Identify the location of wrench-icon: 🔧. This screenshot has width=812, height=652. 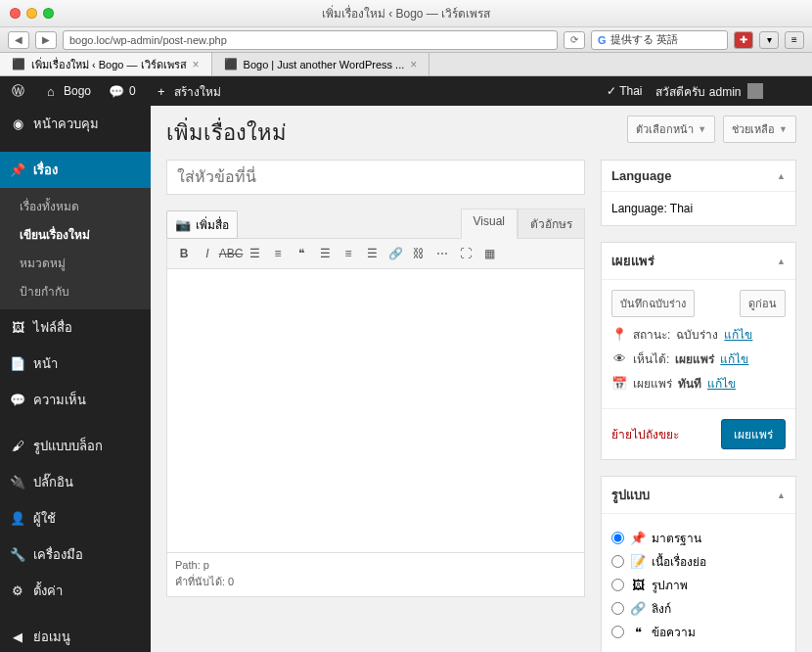
(18, 555).